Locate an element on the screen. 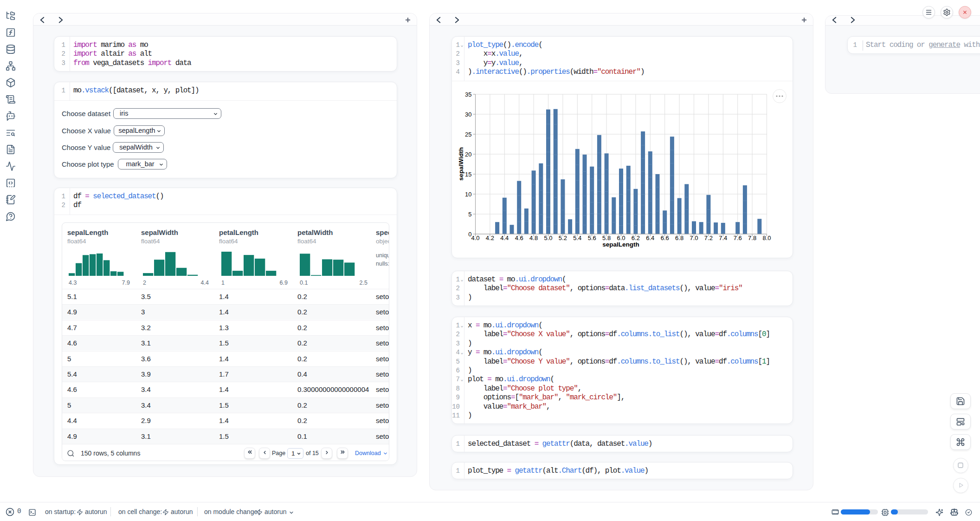  svg-text: 20 is located at coordinates (468, 154).